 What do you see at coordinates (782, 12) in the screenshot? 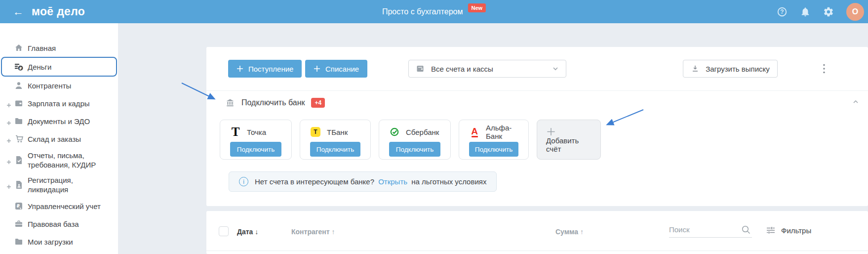
I see `help-icon: ?` at bounding box center [782, 12].